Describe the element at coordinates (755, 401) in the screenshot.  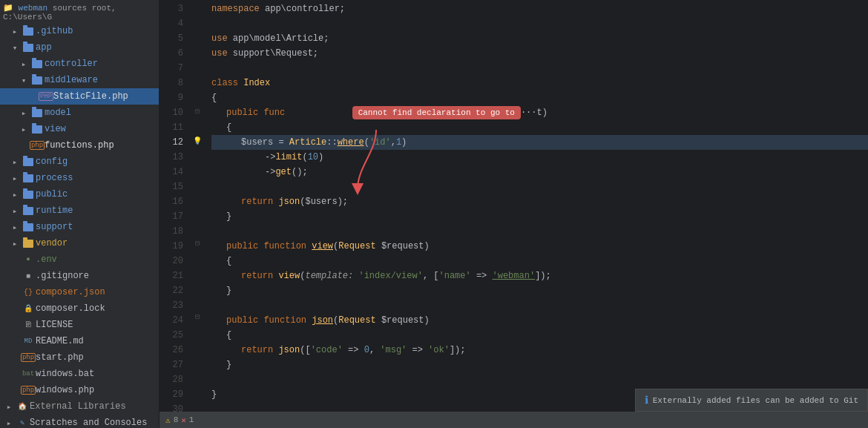
I see `notification-text: Externally added files can be added to G…` at that location.